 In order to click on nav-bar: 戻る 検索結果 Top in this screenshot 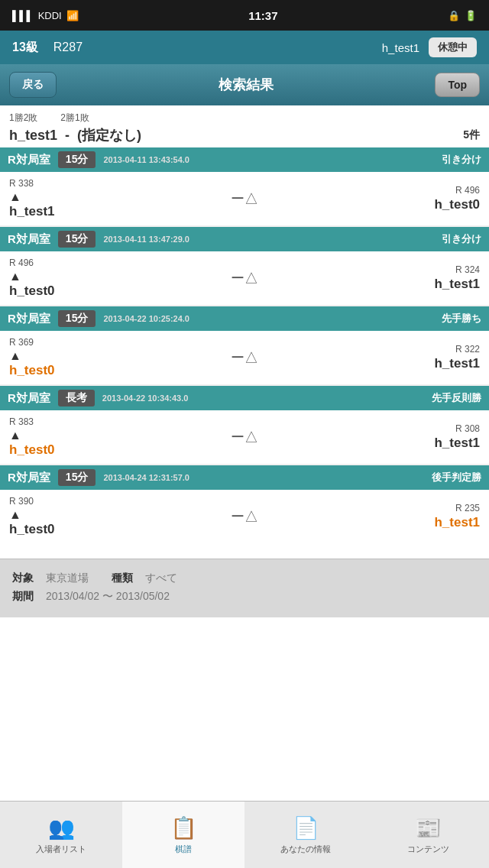, I will do `click(244, 85)`.